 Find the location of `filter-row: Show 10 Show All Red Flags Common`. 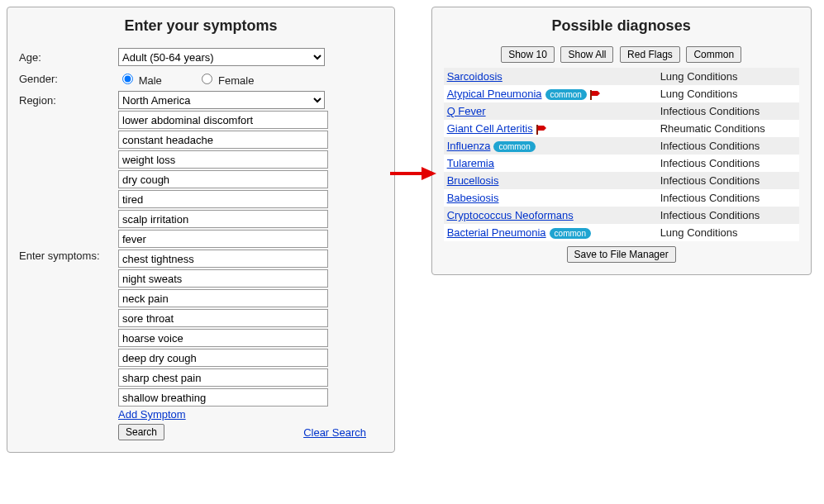

filter-row: Show 10 Show All Red Flags Common is located at coordinates (622, 55).